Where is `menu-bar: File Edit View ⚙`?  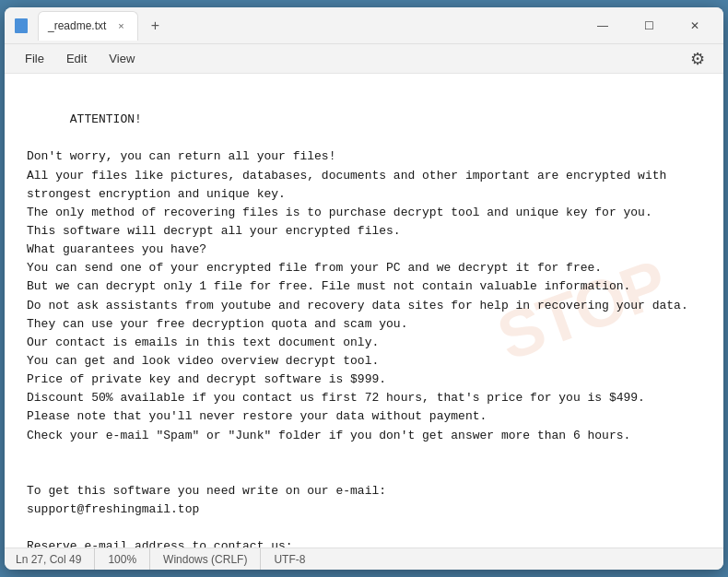 menu-bar: File Edit View ⚙ is located at coordinates (364, 59).